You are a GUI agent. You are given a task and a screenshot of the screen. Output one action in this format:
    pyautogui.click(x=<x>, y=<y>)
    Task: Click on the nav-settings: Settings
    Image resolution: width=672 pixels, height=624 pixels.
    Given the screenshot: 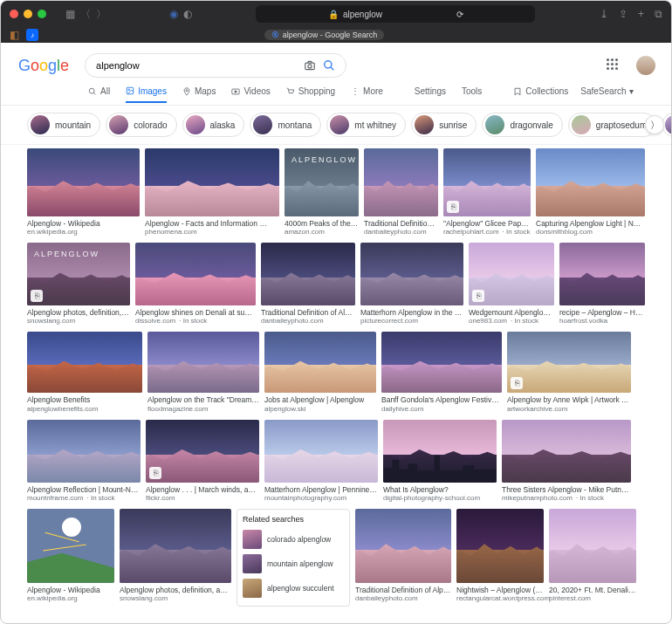 What is the action you would take?
    pyautogui.click(x=430, y=94)
    